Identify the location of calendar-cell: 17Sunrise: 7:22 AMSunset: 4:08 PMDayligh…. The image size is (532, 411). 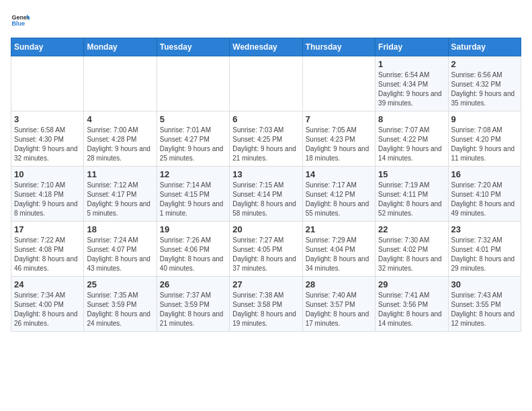
(48, 249).